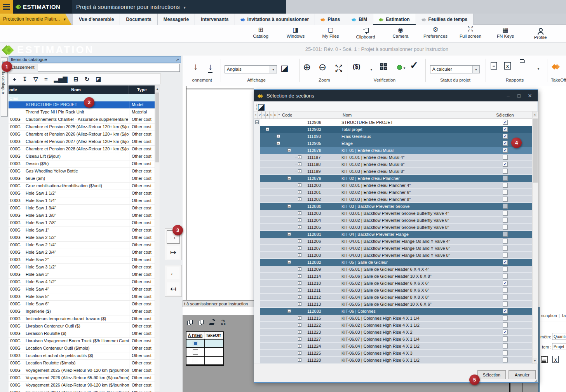 This screenshot has height=392, width=566. What do you see at coordinates (393, 213) in the screenshot?
I see `section-row: + 111203 KIT-03.01 | Backflow Preventer …` at bounding box center [393, 213].